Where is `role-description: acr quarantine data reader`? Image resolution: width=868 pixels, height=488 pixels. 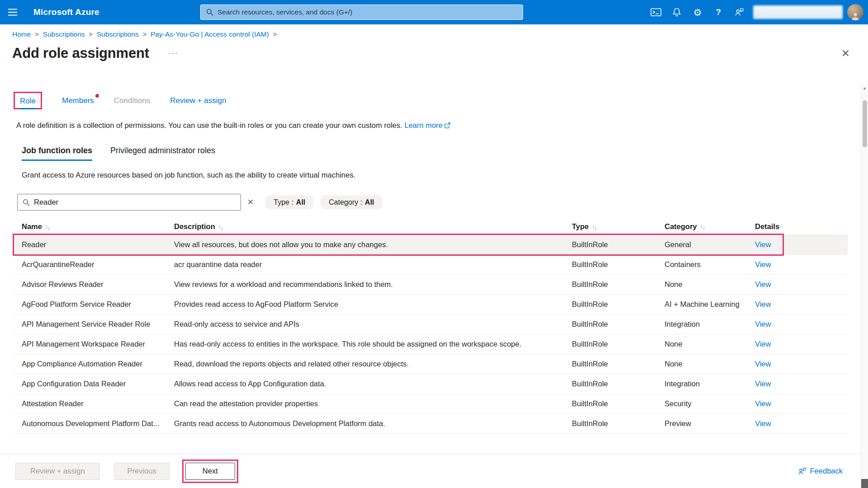
role-description: acr quarantine data reader is located at coordinates (373, 265).